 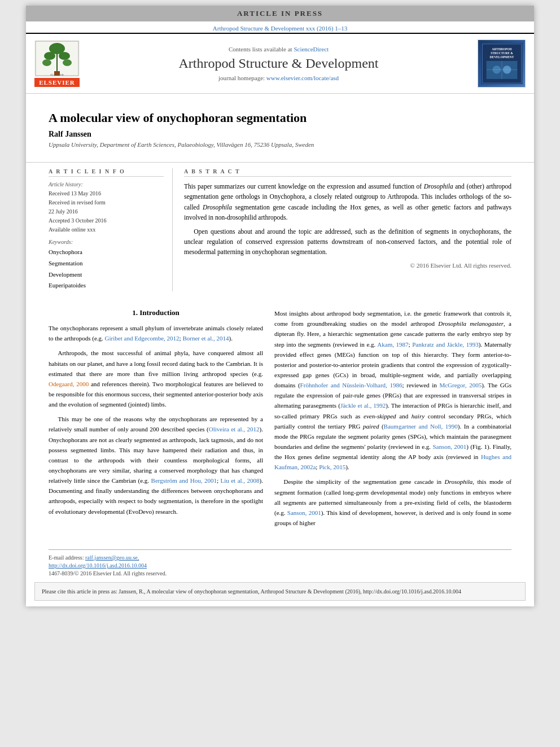 I want to click on journal-title: Arthropod Structure & Development, so click(x=279, y=63).